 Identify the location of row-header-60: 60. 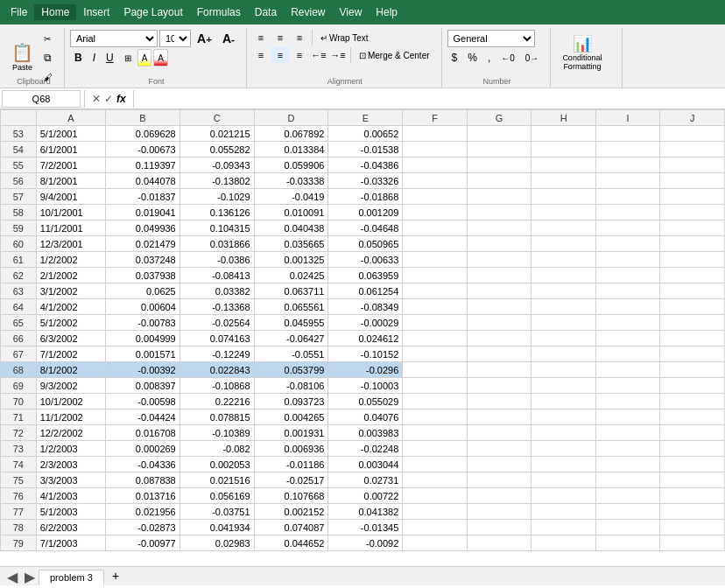
(19, 244).